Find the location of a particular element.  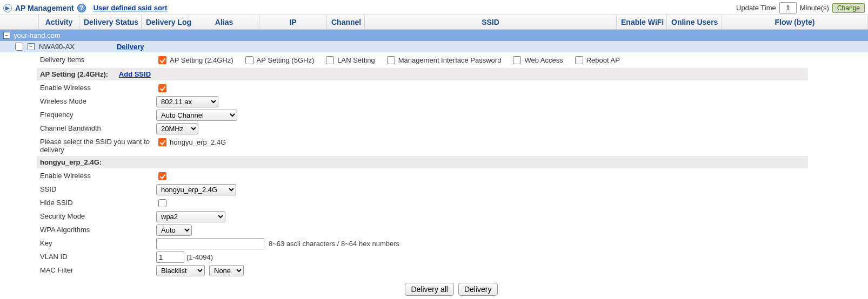

delivery-item-label: Management Interface Password is located at coordinates (450, 60).